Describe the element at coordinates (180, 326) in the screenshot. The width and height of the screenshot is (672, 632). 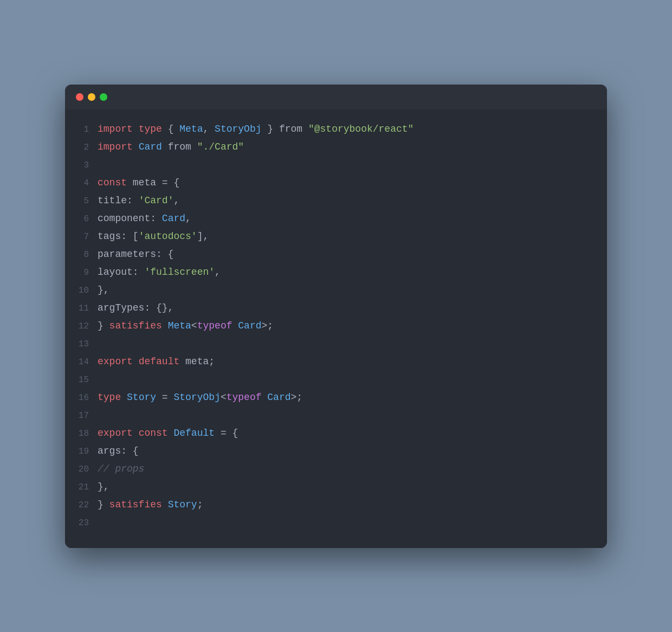
I see `token-fn: Meta` at that location.